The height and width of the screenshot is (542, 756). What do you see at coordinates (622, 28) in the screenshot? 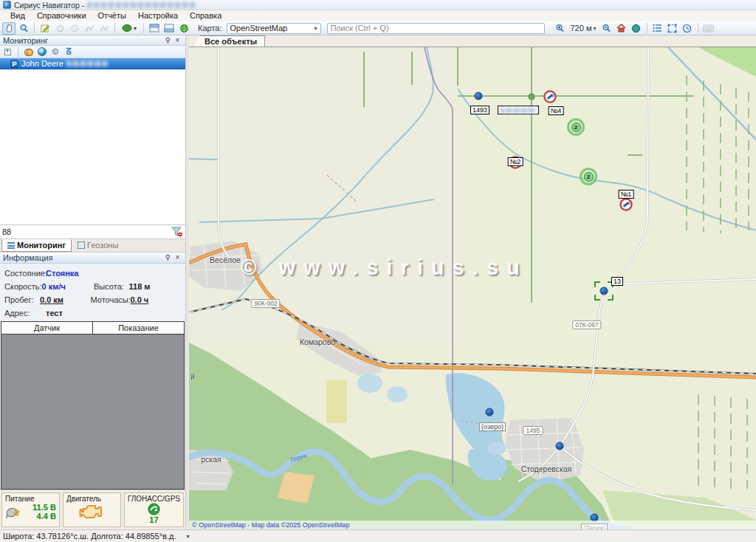
I see `home-icon` at bounding box center [622, 28].